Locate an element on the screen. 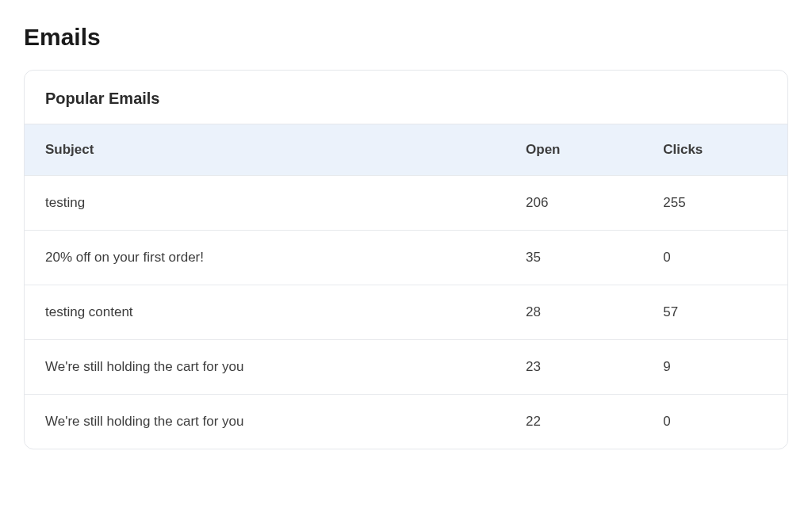  cell-subject: 20% off on your first order! is located at coordinates (265, 258).